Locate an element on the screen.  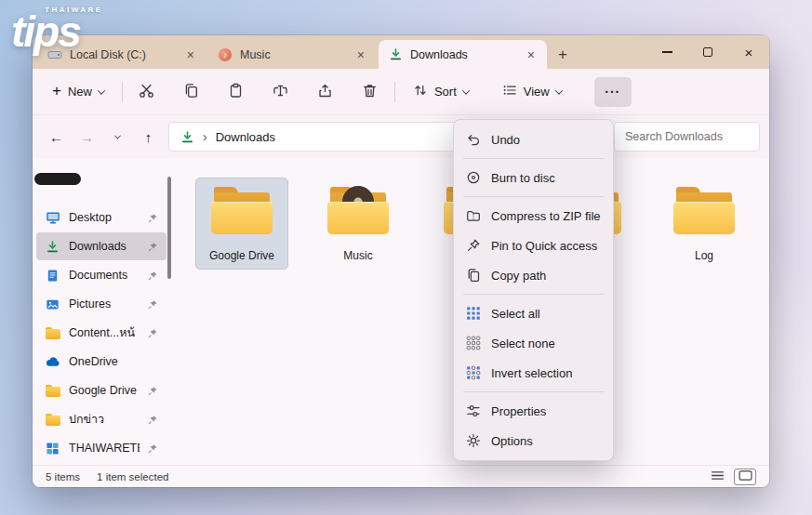
new-button-label: New is located at coordinates (80, 91).